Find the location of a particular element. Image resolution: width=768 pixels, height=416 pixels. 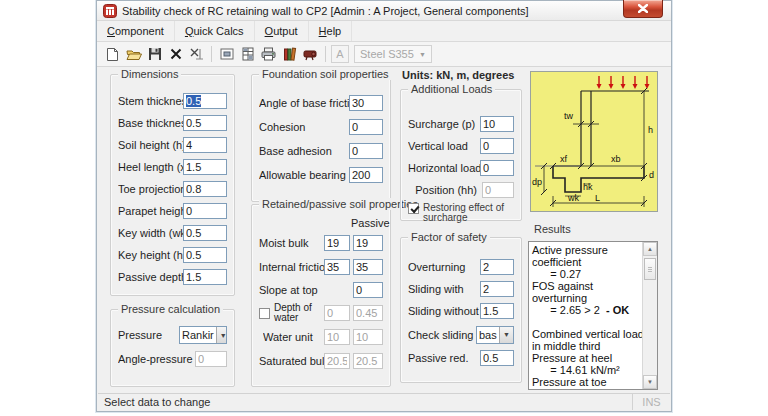

svg-text: xb is located at coordinates (616, 159).